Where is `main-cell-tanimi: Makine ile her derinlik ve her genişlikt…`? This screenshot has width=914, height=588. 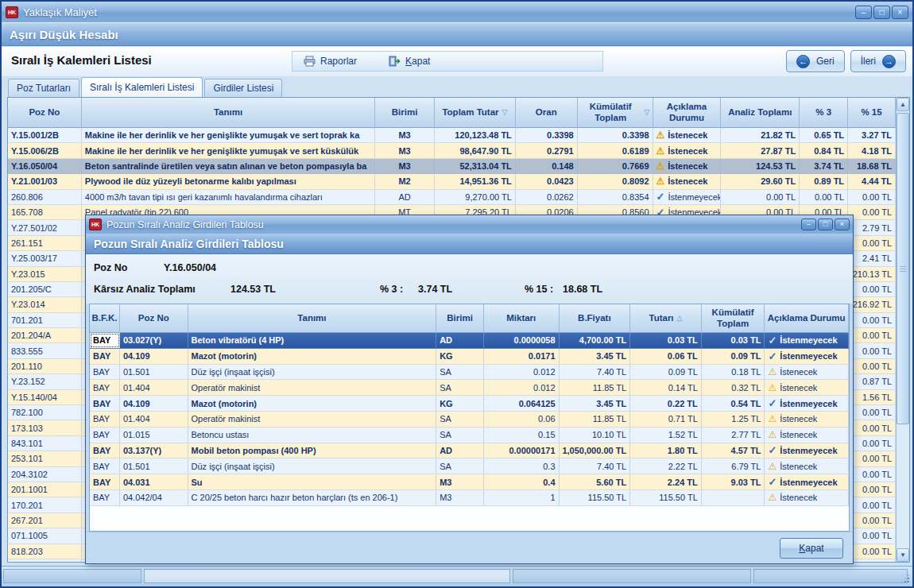
main-cell-tanimi: Makine ile her derinlik ve her genişlikt… is located at coordinates (229, 135).